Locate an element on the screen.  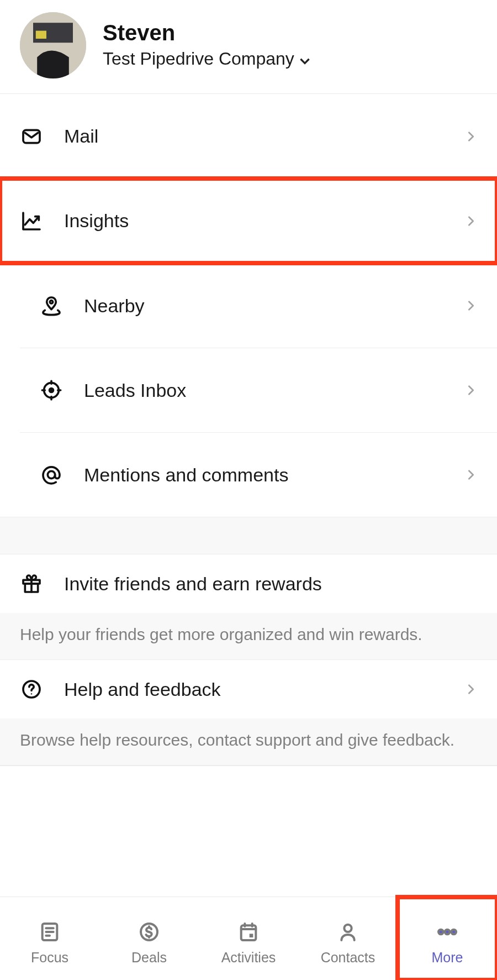
menu-item-mail: Mail is located at coordinates (248, 136).